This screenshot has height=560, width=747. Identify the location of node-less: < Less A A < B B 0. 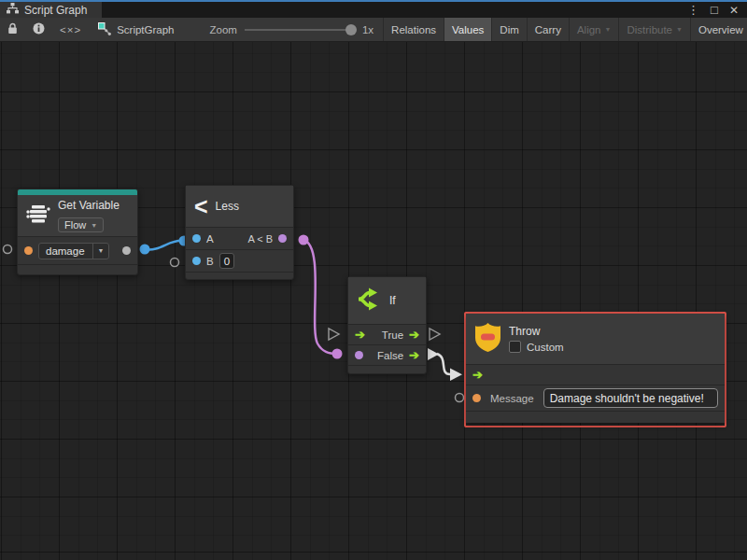
(239, 232).